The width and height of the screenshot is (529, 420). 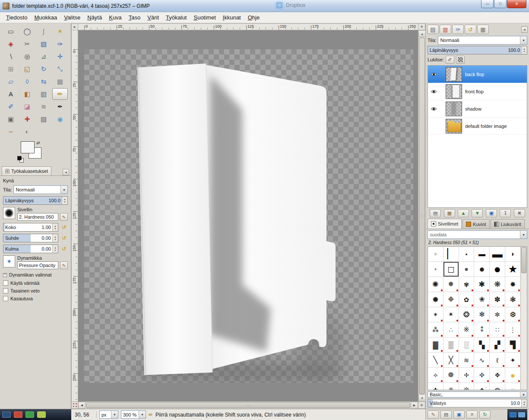 I want to click on brush-cell: ╳, so click(x=451, y=360).